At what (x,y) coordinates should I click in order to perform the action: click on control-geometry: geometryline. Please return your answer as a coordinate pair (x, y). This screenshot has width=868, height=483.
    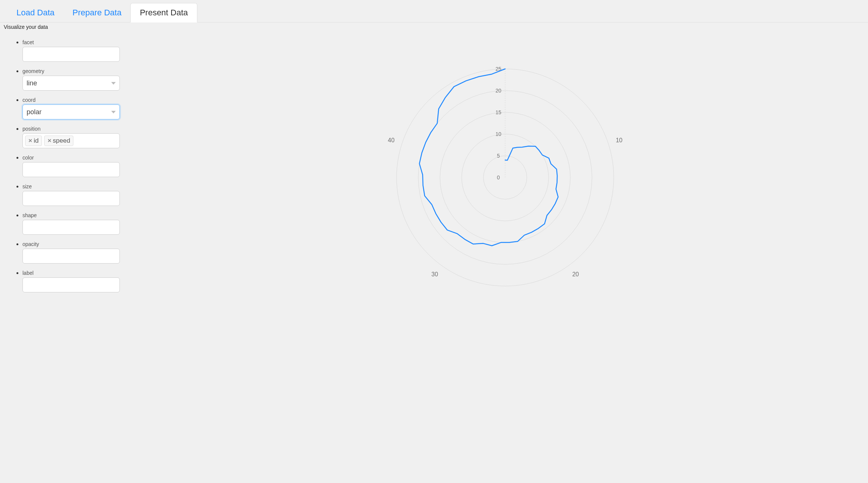
    Looking at the image, I should click on (77, 79).